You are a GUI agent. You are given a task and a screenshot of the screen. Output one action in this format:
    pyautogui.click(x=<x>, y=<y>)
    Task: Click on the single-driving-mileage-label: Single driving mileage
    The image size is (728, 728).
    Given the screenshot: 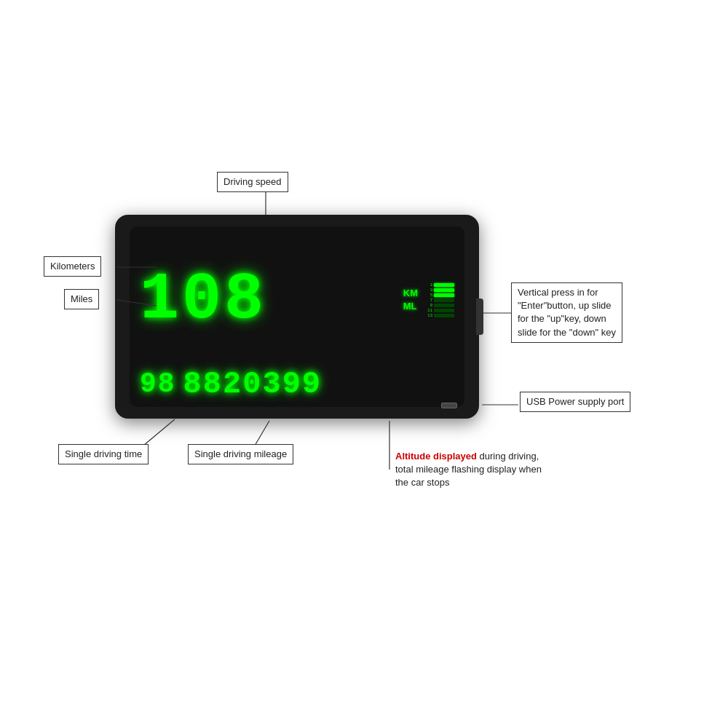 What is the action you would take?
    pyautogui.click(x=240, y=454)
    